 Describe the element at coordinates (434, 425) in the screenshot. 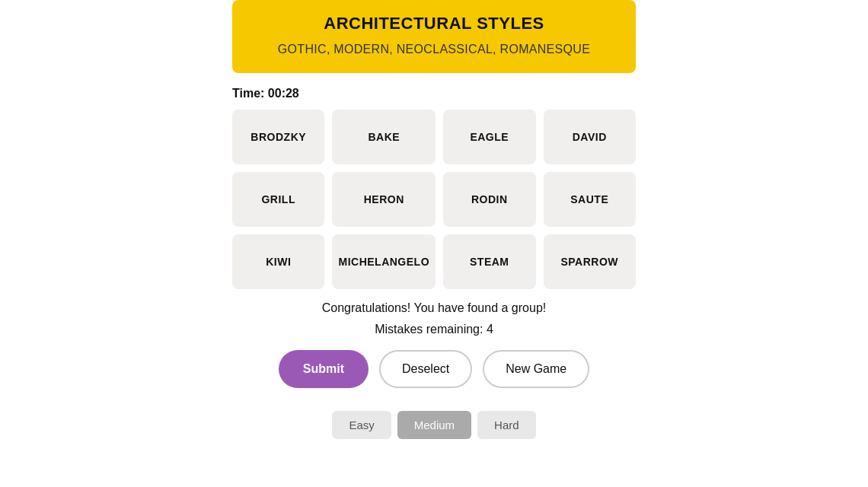

I see `difficulty-row: EasyMediumHard` at that location.